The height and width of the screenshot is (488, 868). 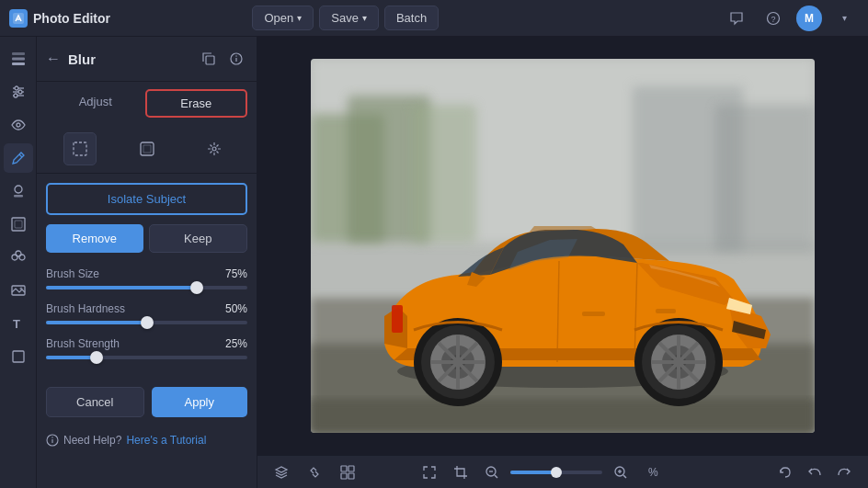 What do you see at coordinates (18, 59) in the screenshot?
I see `icon-bar-layers` at bounding box center [18, 59].